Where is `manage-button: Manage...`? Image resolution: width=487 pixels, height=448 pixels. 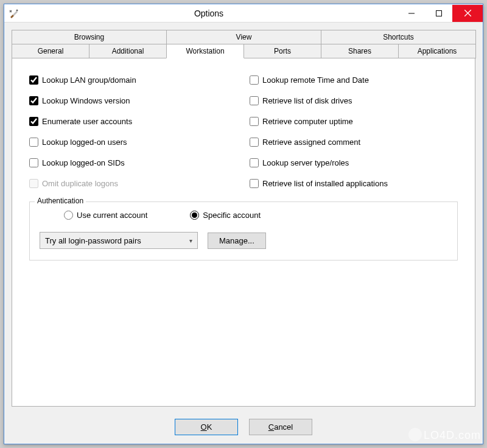
manage-button: Manage... is located at coordinates (237, 241).